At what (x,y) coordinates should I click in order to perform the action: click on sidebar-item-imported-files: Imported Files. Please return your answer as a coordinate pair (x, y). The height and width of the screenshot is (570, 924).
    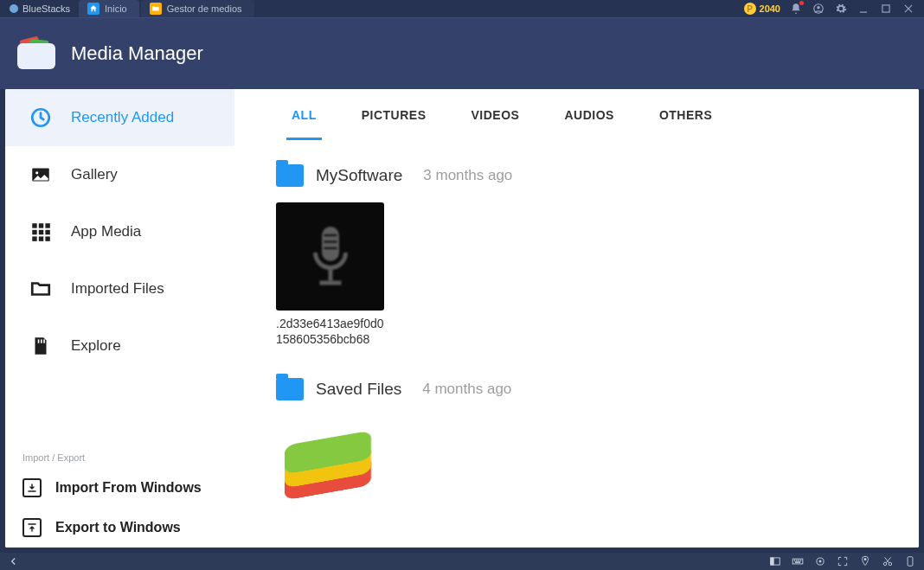
    Looking at the image, I should click on (119, 289).